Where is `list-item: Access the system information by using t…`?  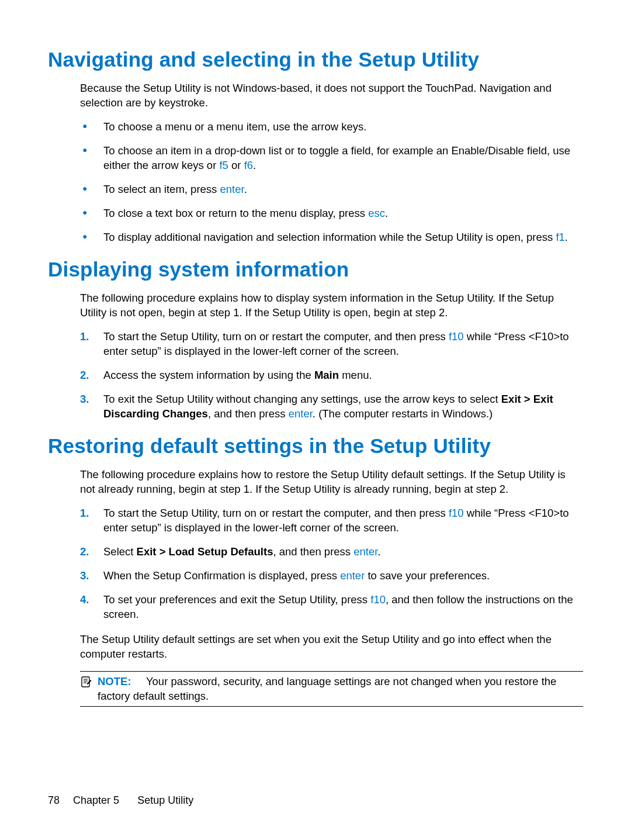
list-item: Access the system information by using t… is located at coordinates (332, 375).